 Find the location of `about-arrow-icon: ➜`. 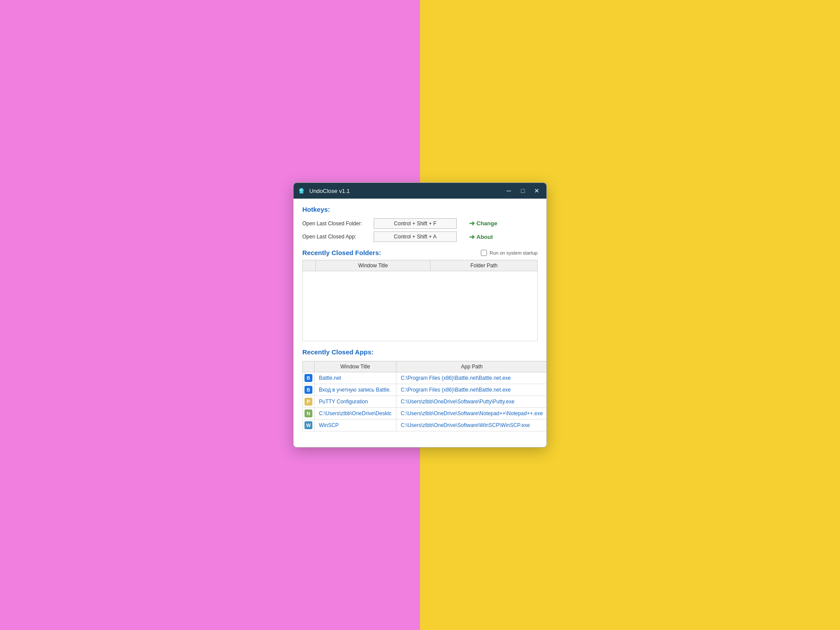

about-arrow-icon: ➜ is located at coordinates (472, 237).